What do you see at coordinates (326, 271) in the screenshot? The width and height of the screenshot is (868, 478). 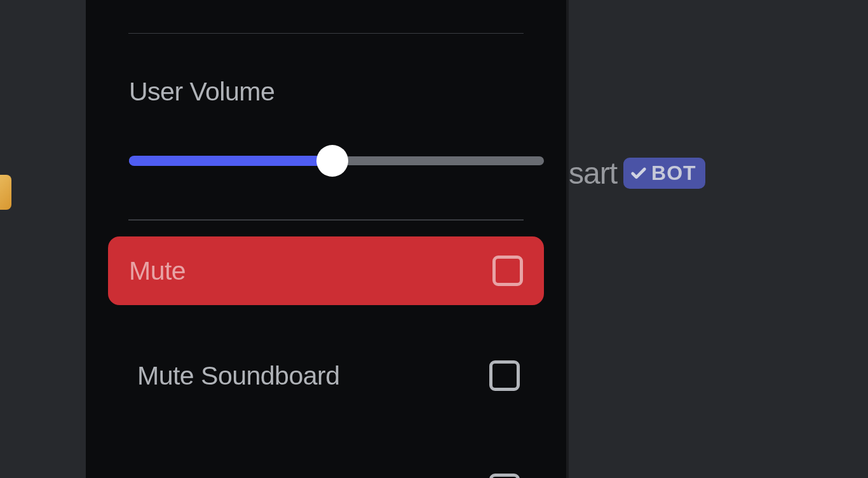 I see `mute-menu-item: Mute` at bounding box center [326, 271].